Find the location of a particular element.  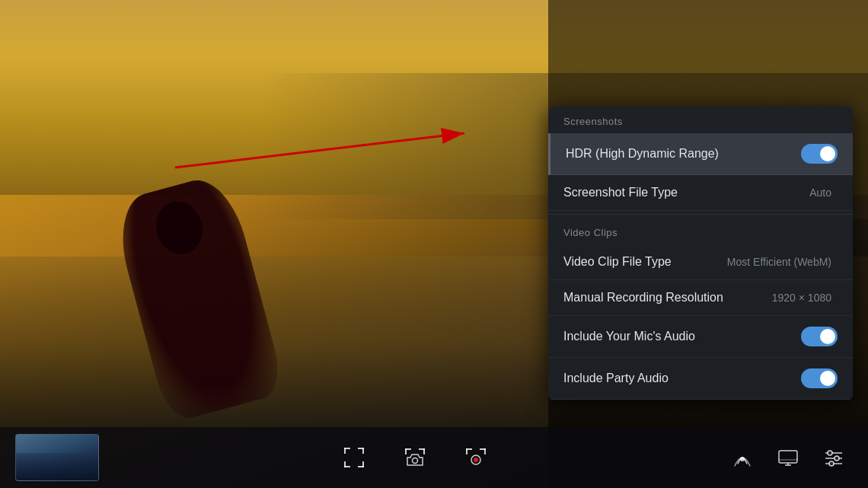

record-icon is located at coordinates (476, 458).